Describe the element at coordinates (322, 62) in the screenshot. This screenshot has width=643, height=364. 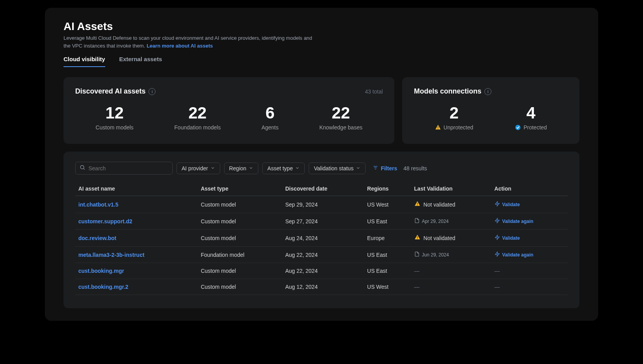
I see `tab-bar: Cloud visibility External assets` at that location.